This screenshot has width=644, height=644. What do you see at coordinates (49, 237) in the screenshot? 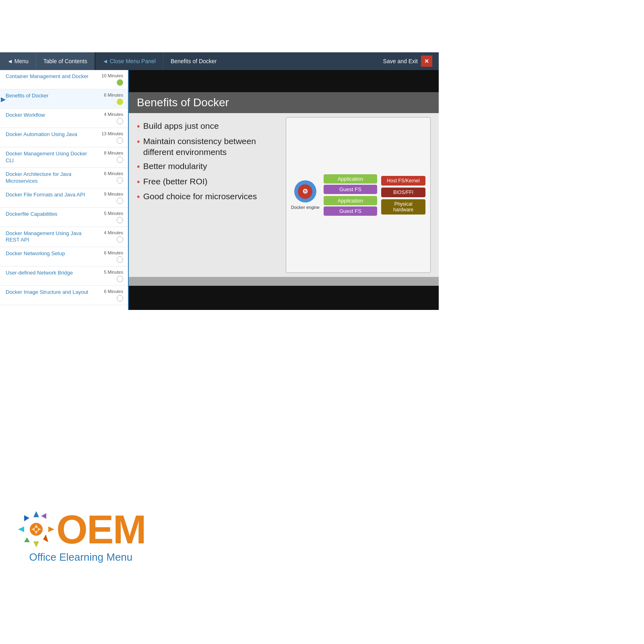
I see `sidebar-item-text: Docker Management Using Java REST API` at bounding box center [49, 237].